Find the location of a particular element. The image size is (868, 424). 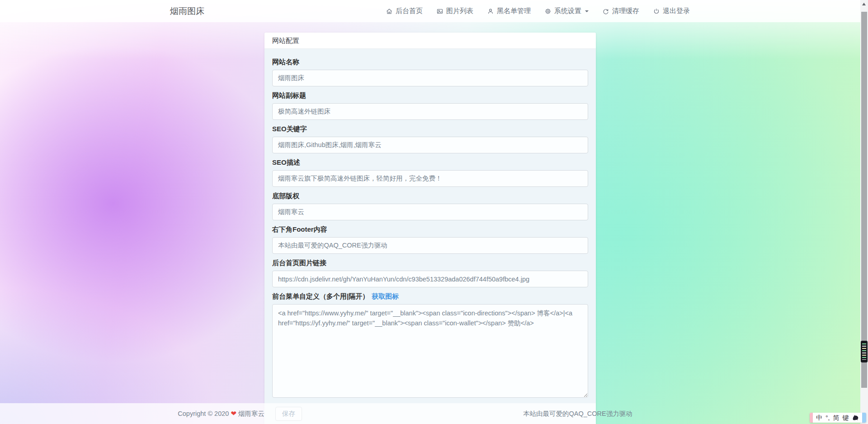

ime-right-cap is located at coordinates (864, 418).